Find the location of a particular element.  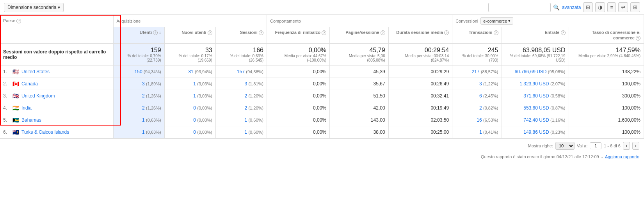

totals-label: Sessioni con valore doppio rispetto al c… is located at coordinates (55, 55).